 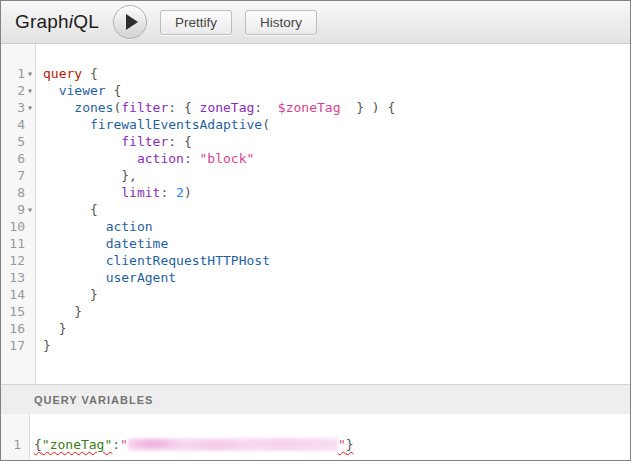 I want to click on execute-button, so click(x=130, y=22).